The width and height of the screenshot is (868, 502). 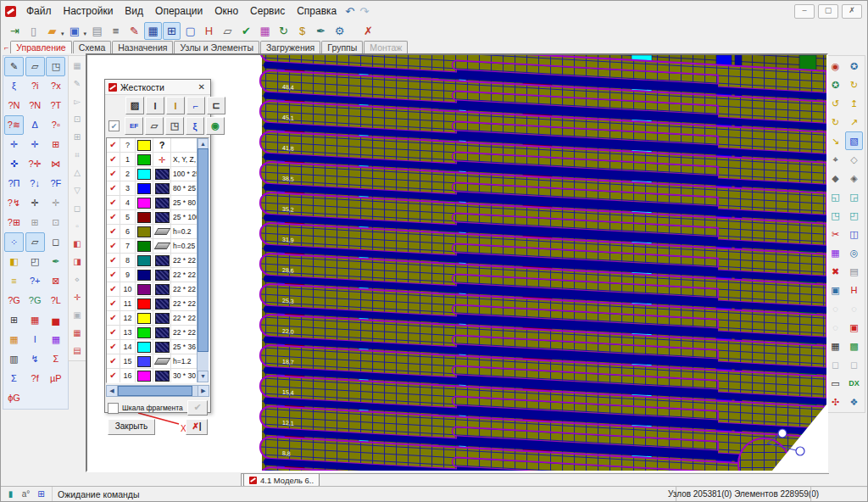 I want to click on fragment-scale-checkbox, so click(x=114, y=409).